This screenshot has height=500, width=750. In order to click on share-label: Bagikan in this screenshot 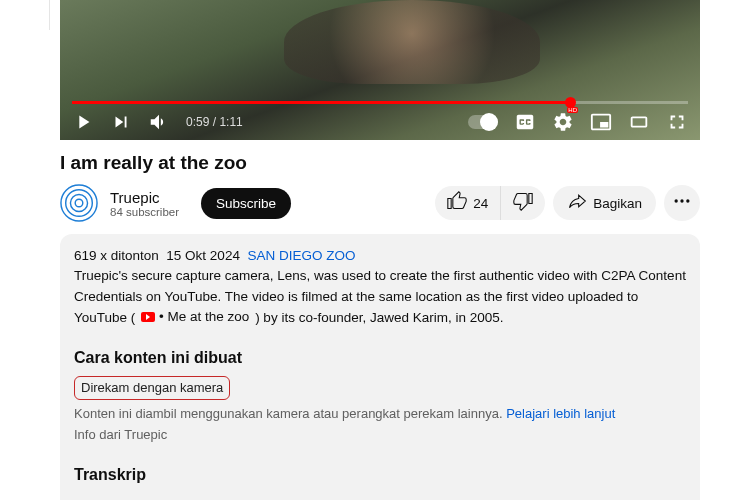, I will do `click(618, 204)`.